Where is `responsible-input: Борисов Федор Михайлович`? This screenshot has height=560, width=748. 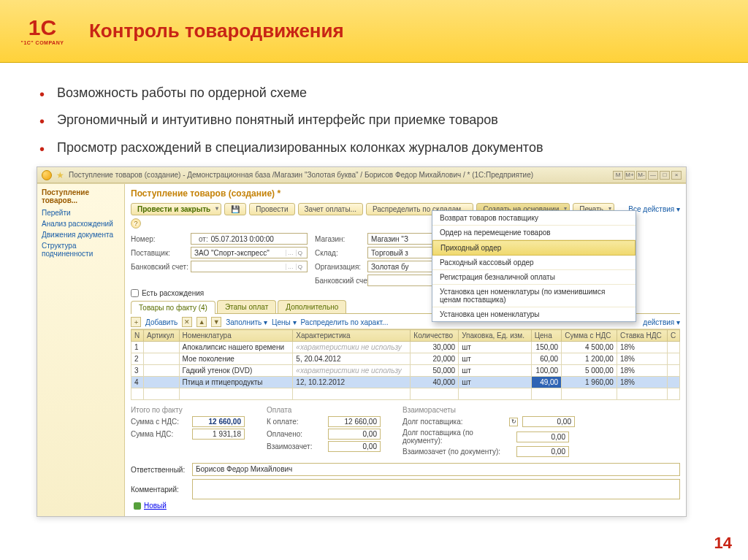 responsible-input: Борисов Федор Михайлович is located at coordinates (436, 469).